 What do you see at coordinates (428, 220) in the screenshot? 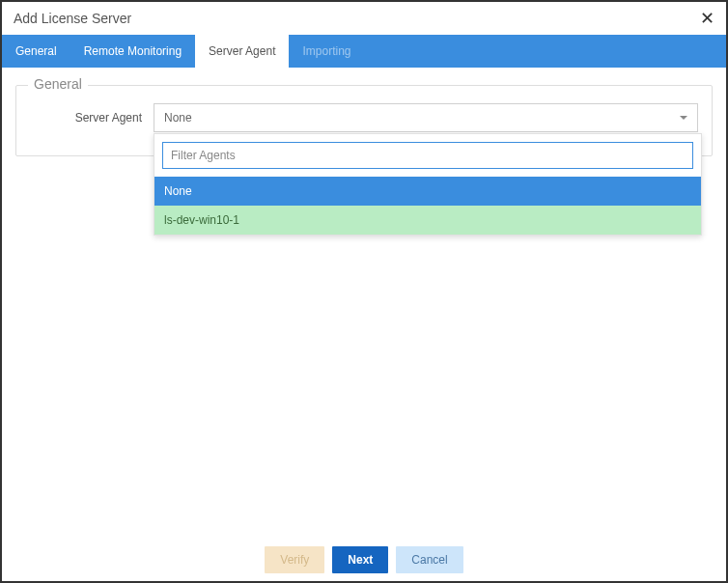
I see `dropdown-option-agent: ls-dev-win10-1` at bounding box center [428, 220].